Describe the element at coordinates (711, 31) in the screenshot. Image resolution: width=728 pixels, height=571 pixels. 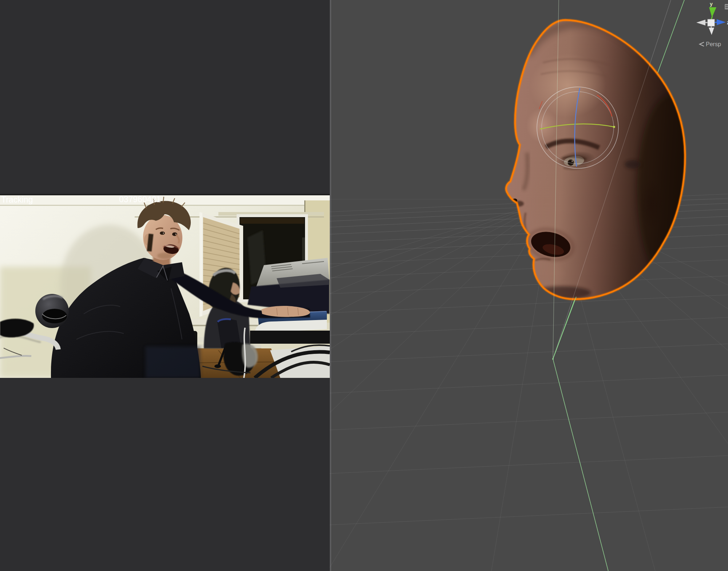
I see `down-axis-cone` at that location.